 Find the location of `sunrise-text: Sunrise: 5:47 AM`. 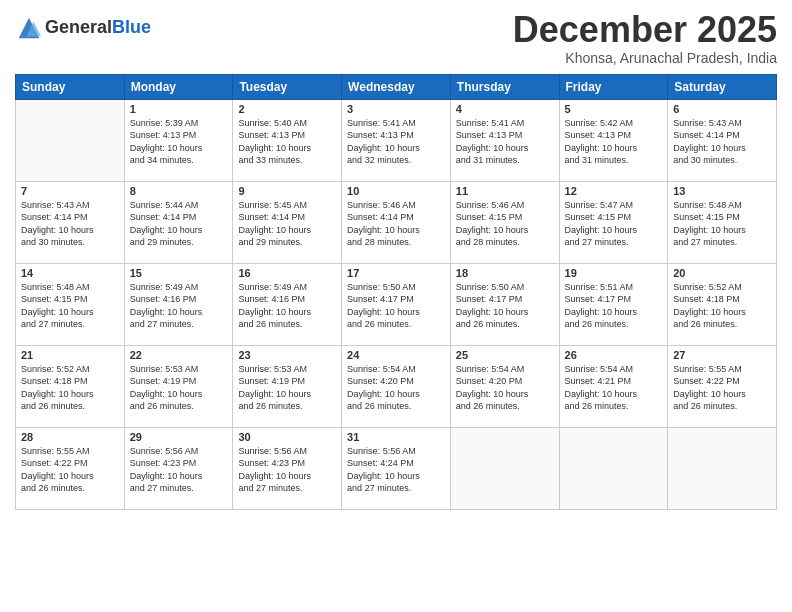

sunrise-text: Sunrise: 5:47 AM is located at coordinates (614, 206).